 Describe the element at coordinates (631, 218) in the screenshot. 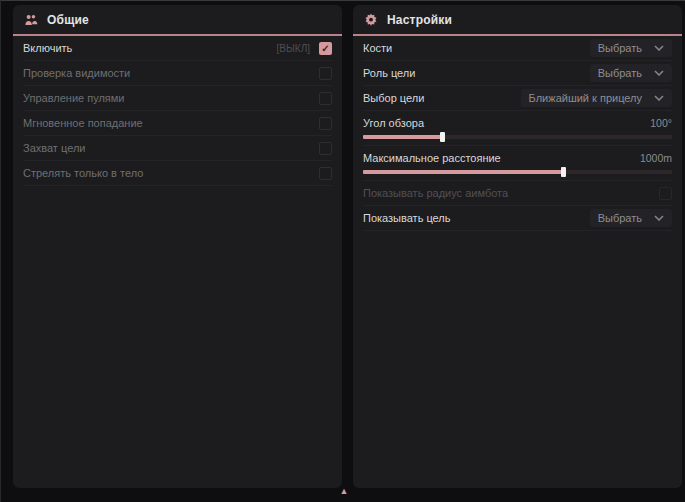

I see `show-target-dropdown: Выбрать` at that location.